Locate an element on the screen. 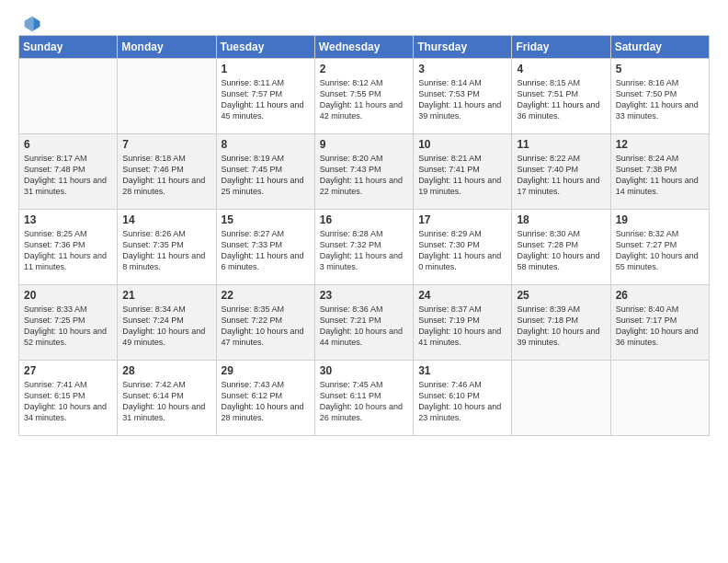  calendar-header-tuesday: Tuesday is located at coordinates (265, 48).